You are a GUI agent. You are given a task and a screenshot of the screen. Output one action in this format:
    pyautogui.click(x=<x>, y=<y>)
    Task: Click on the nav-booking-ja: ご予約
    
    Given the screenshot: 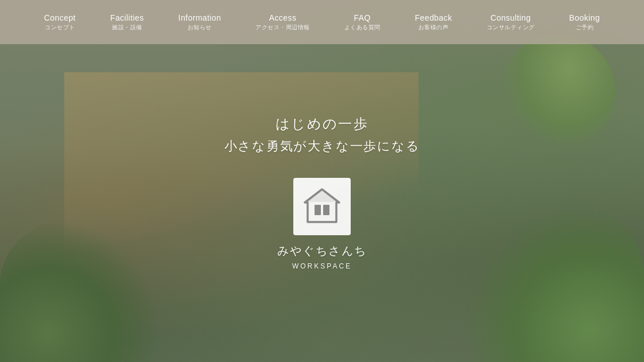 What is the action you would take?
    pyautogui.click(x=585, y=28)
    